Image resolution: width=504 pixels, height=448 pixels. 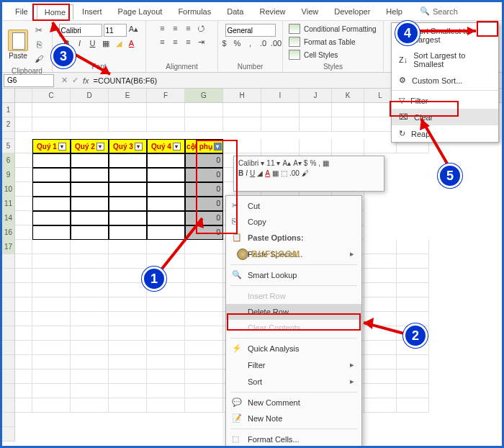 I want to click on ctx-format-cells: ⬚Format Cells..., so click(x=294, y=439).